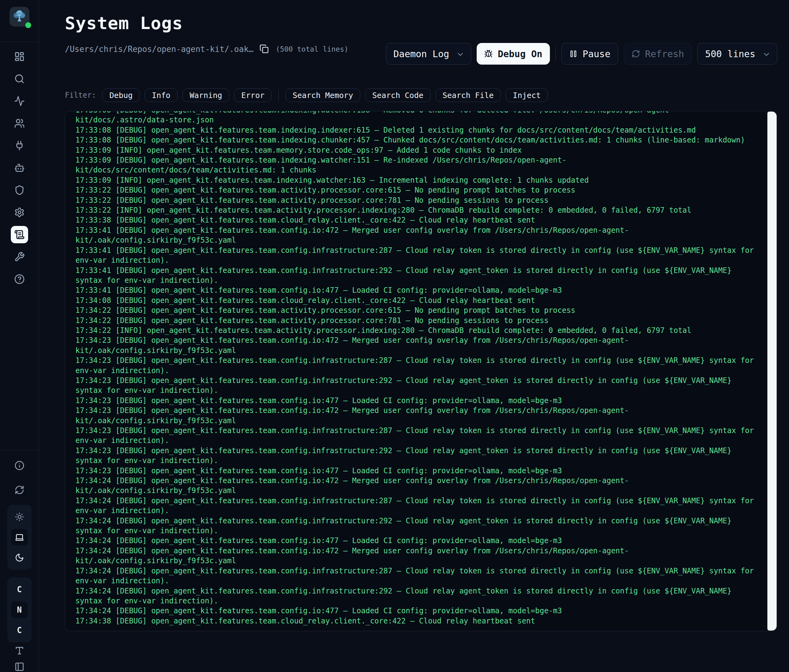 The width and height of the screenshot is (789, 672). What do you see at coordinates (206, 95) in the screenshot?
I see `filter-level-warning: Warning` at bounding box center [206, 95].